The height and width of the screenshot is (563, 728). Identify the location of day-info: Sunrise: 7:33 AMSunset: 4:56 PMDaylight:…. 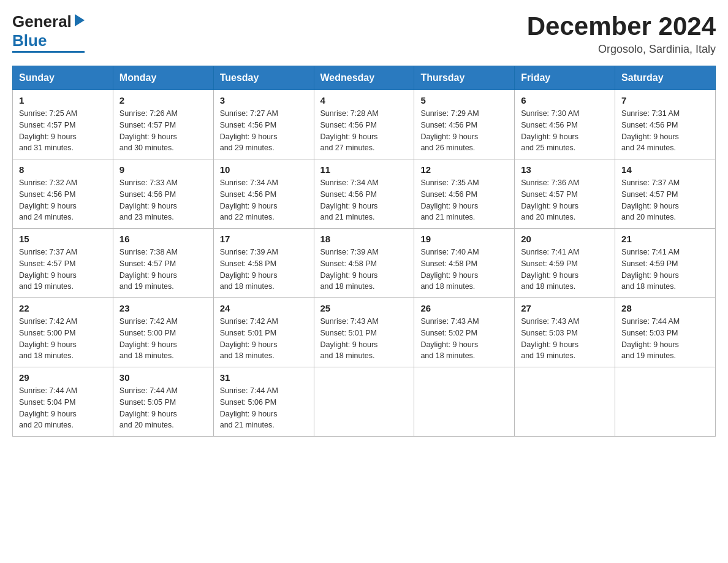
(163, 200).